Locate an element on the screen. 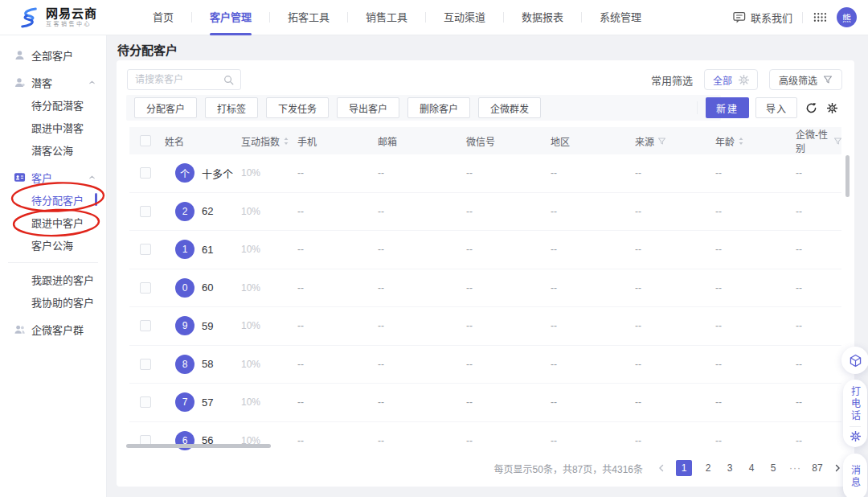 The image size is (868, 497). row-checkbox-cell is located at coordinates (145, 402).